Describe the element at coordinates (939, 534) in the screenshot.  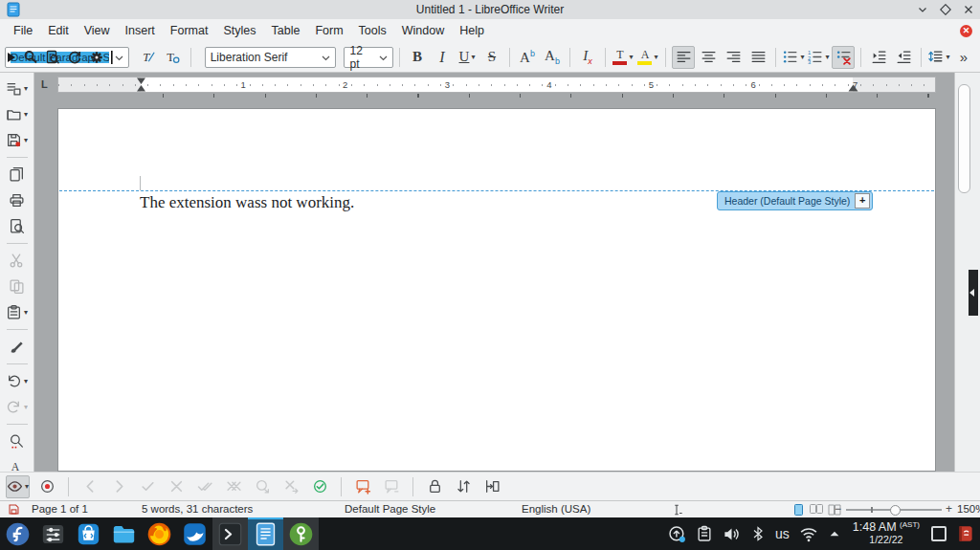
I see `show-desktop-widget` at that location.